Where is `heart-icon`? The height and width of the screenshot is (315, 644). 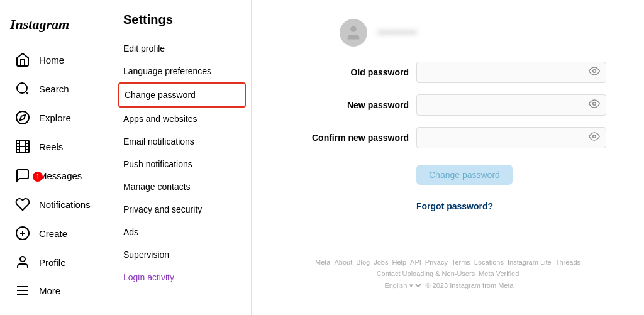 heart-icon is located at coordinates (23, 204).